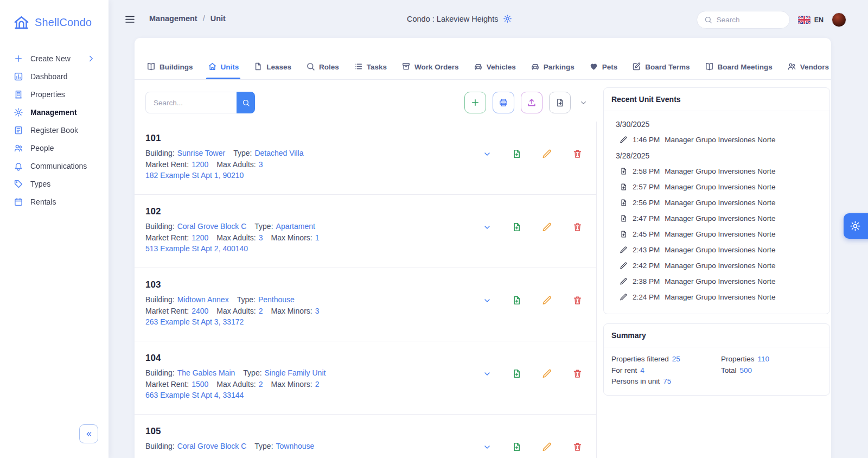 The width and height of the screenshot is (868, 458). Describe the element at coordinates (295, 446) in the screenshot. I see `type-link: Townhouse` at that location.